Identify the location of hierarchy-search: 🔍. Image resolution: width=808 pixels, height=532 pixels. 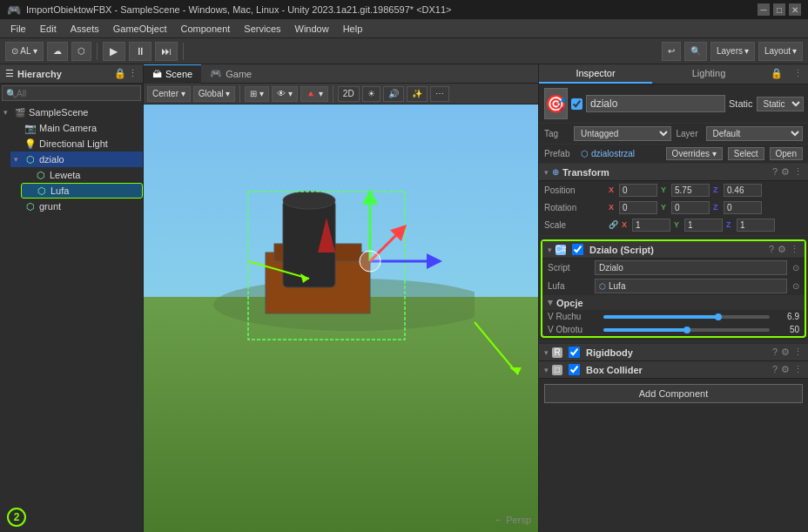
(71, 93).